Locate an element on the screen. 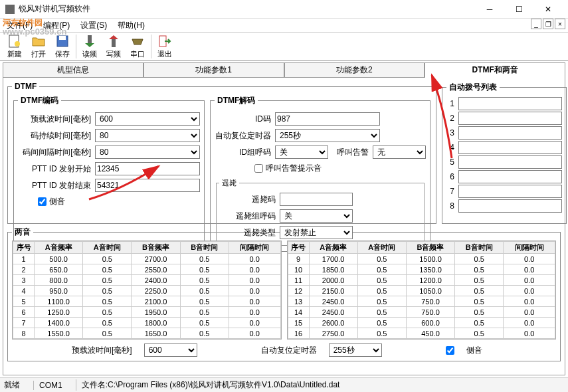 Image resolution: width=568 pixels, height=392 pixels. group-call-select: 关 is located at coordinates (302, 152).